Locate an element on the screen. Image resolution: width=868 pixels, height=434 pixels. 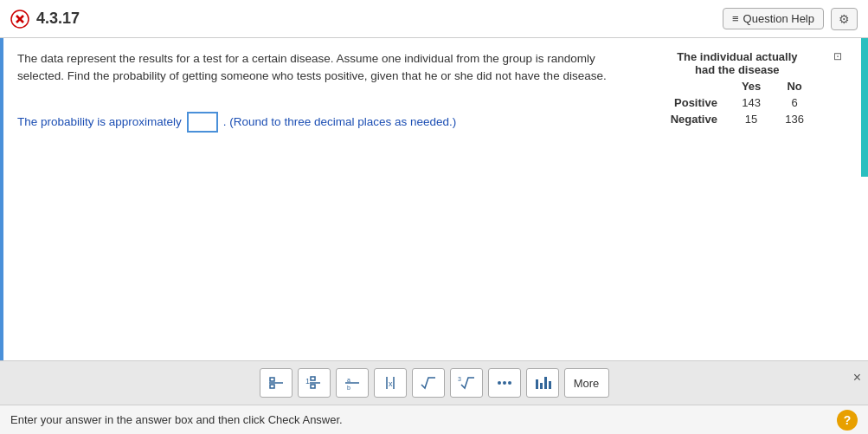
bar-chart-button is located at coordinates (543, 383).